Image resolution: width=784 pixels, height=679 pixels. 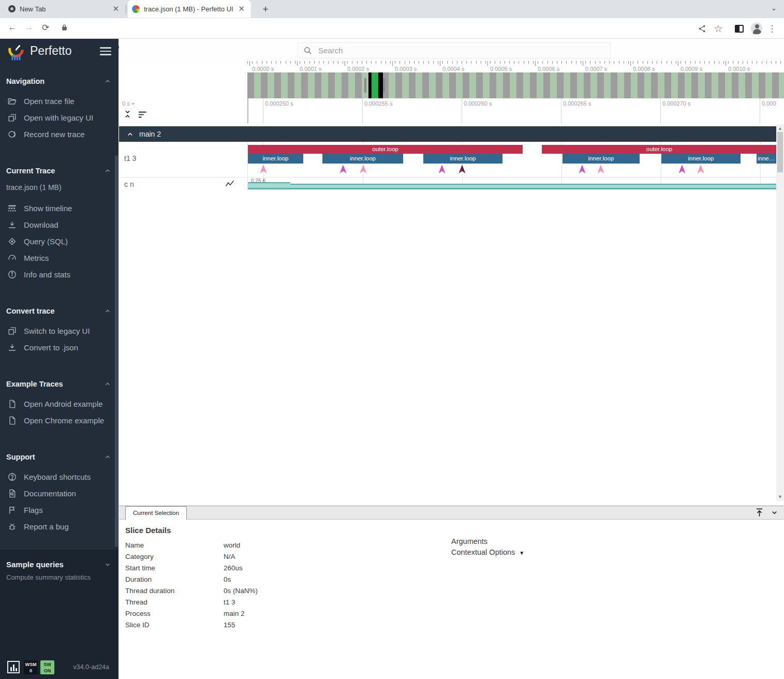 I want to click on section-title: Example Traces, so click(x=35, y=384).